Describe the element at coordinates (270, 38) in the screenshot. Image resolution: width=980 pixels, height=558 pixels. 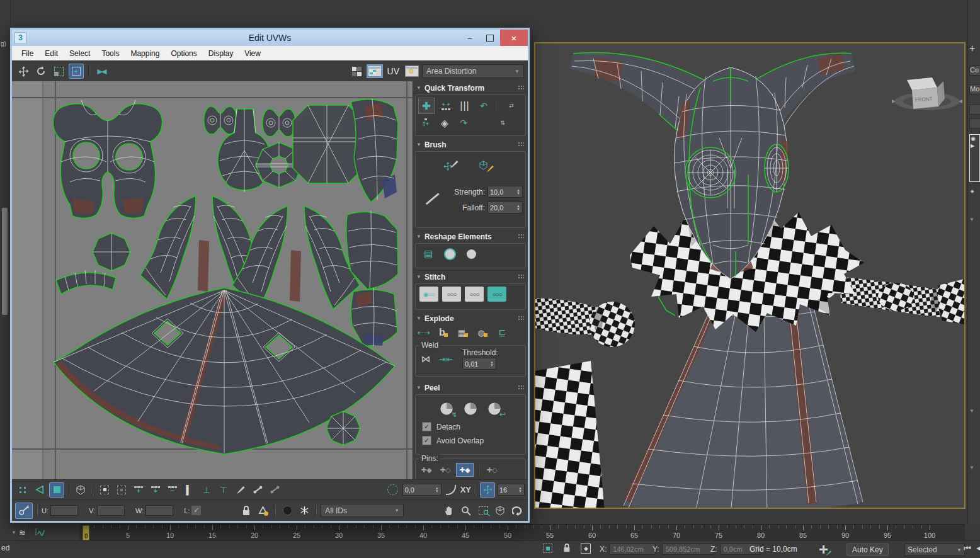
I see `dialog-titlebar: 3 Edit UVWs – ×` at that location.